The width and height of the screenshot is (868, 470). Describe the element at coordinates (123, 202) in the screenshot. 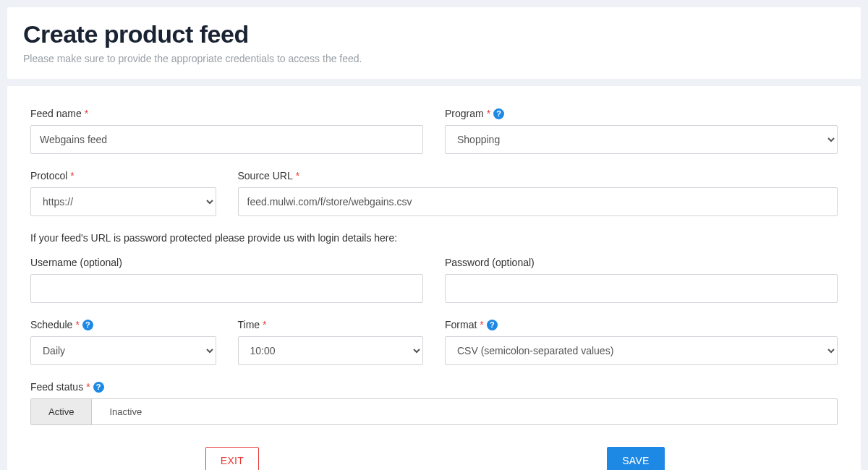

I see `protocol-select: https://` at that location.